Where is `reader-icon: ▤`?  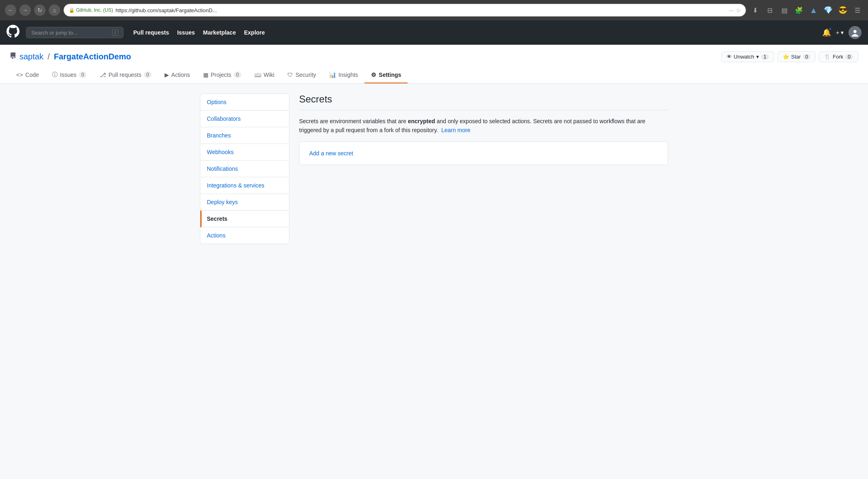
reader-icon: ▤ is located at coordinates (784, 10).